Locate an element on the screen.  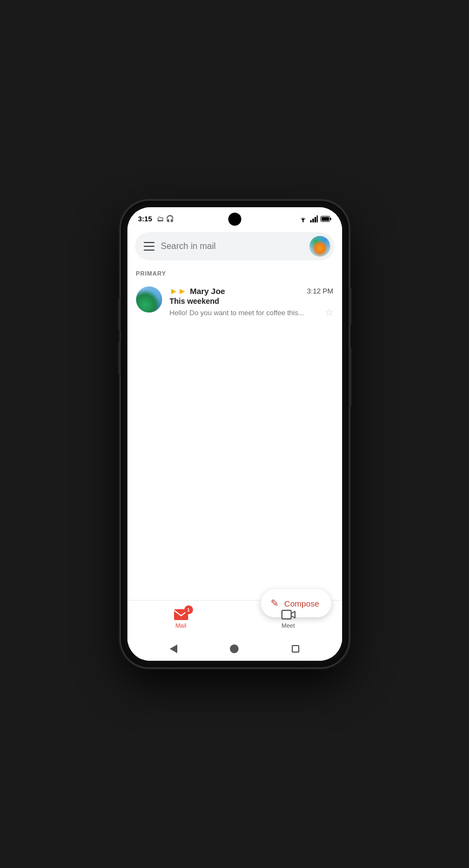
status-left: 3:15 🗂 🎧 is located at coordinates (156, 219).